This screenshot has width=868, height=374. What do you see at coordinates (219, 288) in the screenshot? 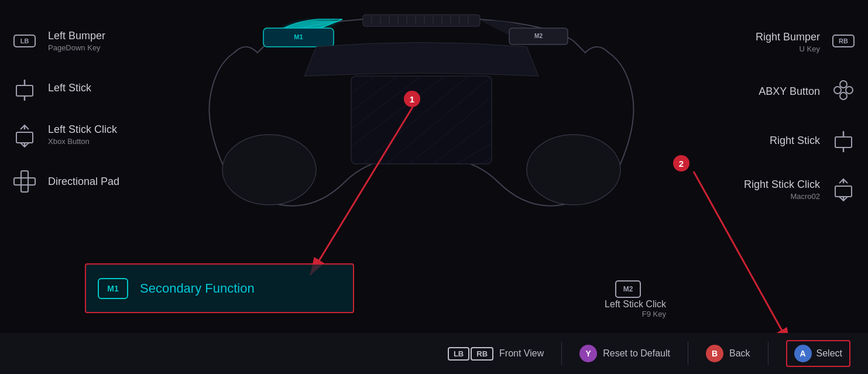
I see `secondary-function-box: M1 Secondary Function` at bounding box center [219, 288].